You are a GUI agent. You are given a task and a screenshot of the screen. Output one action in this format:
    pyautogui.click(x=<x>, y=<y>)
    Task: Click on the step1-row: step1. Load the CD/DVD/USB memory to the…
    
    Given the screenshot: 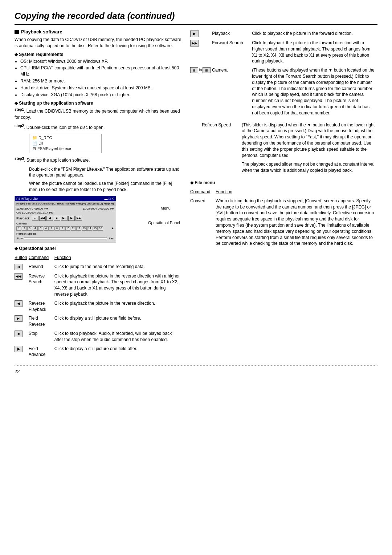 What is the action you would take?
    pyautogui.click(x=98, y=114)
    